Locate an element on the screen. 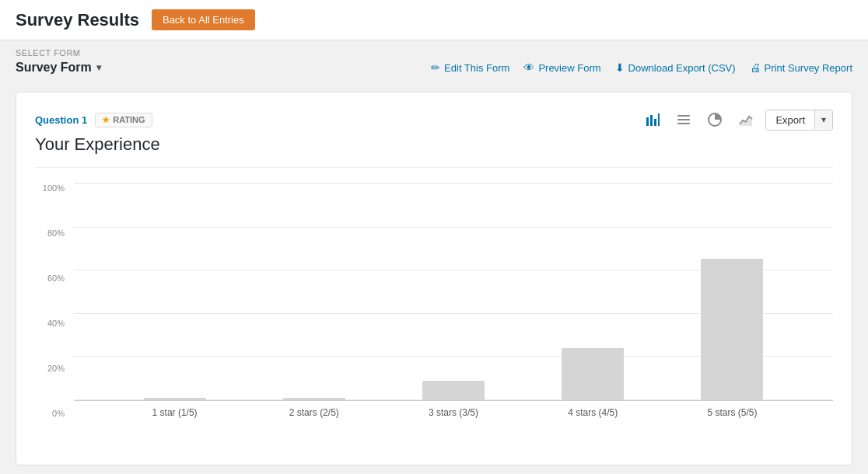  bar-chart-button is located at coordinates (653, 120).